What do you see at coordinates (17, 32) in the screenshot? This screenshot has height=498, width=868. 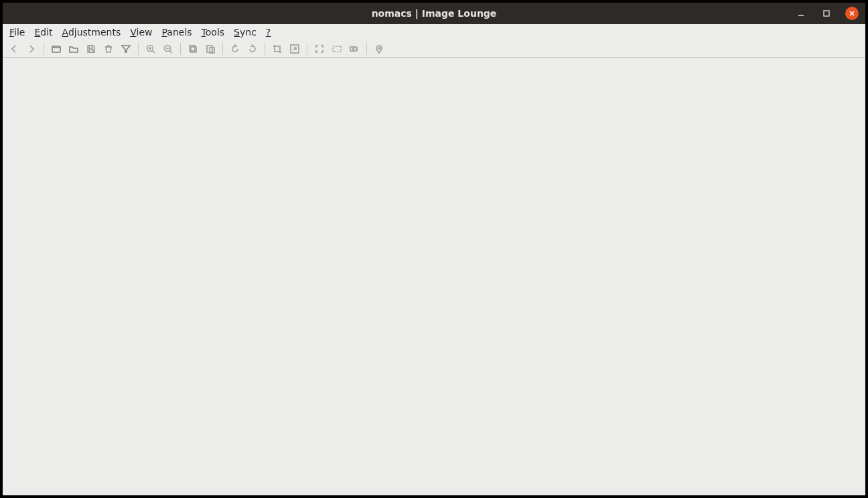 I see `menu-file: File` at bounding box center [17, 32].